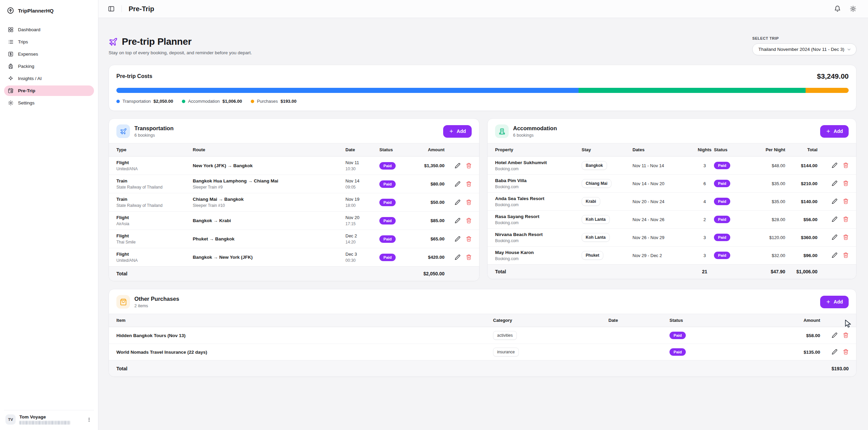  I want to click on plane-icon, so click(113, 42).